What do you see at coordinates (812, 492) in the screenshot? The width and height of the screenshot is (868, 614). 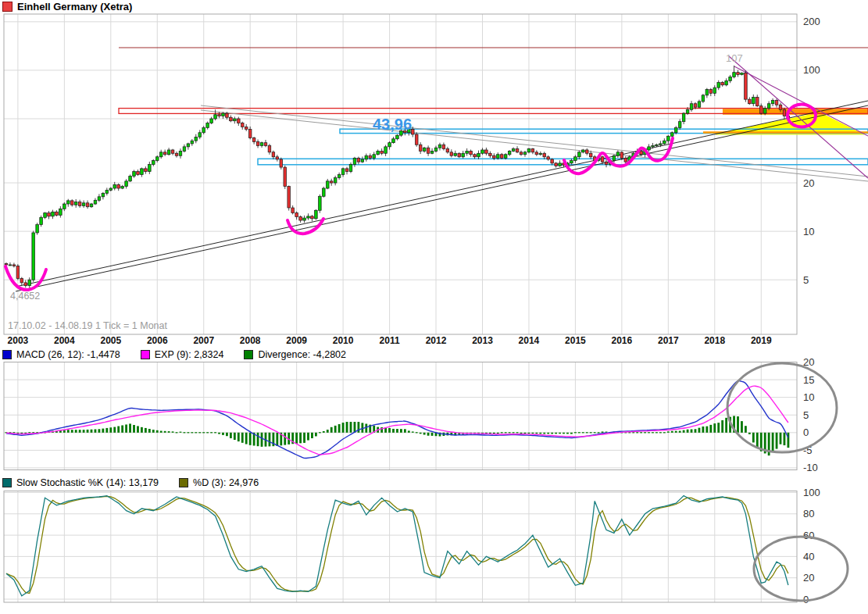 I see `y-axis-label: 100` at bounding box center [812, 492].